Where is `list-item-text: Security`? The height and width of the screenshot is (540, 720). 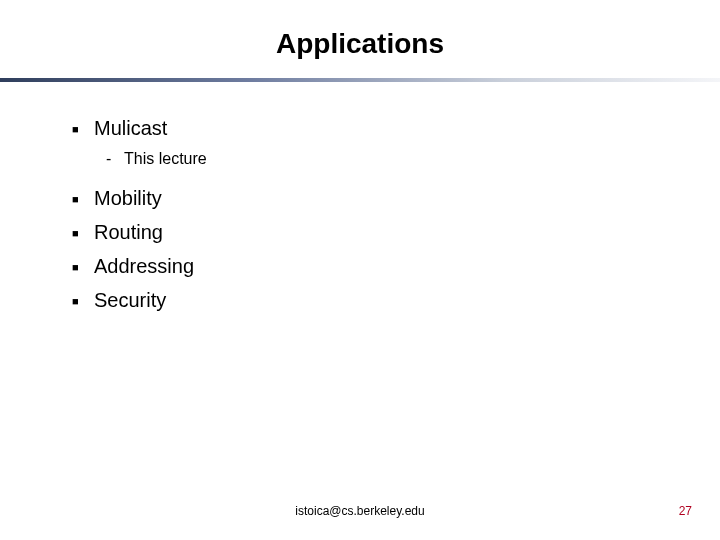 list-item-text: Security is located at coordinates (130, 300).